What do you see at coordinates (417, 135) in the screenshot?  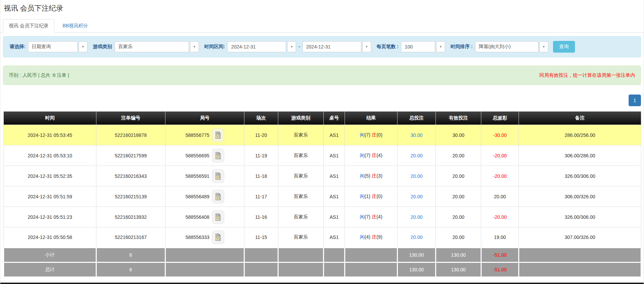 I see `cell-total-bet: 30.00` at bounding box center [417, 135].